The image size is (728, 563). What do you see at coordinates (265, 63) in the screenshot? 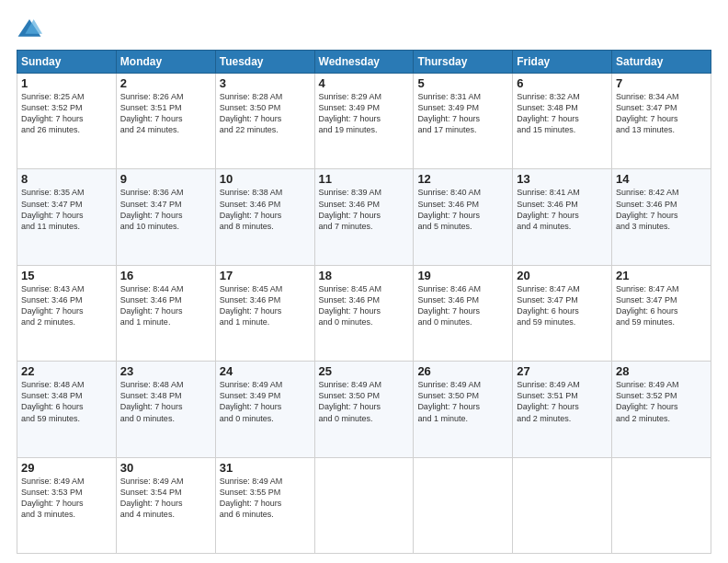
I see `day-header-tuesday: Tuesday` at bounding box center [265, 63].